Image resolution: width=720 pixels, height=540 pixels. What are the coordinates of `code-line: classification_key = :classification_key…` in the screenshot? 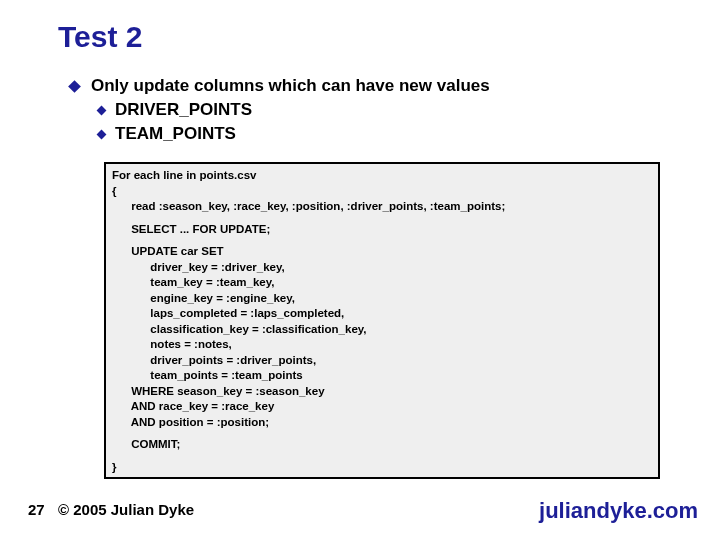 It's located at (382, 330).